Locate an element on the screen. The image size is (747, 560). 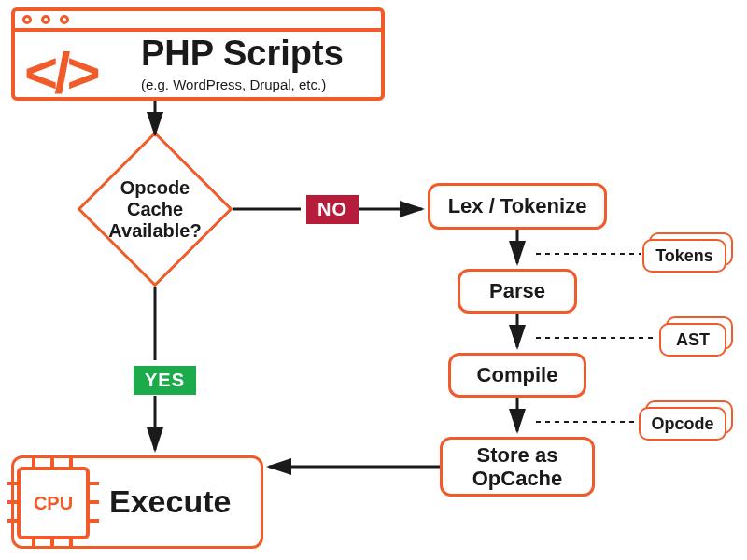
decision-opcode-cache: Opcode Cache Available? is located at coordinates (155, 209).